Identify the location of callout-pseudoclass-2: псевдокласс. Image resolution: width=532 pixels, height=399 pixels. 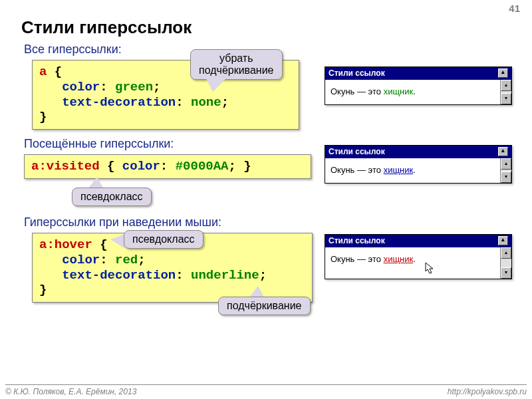
(164, 239).